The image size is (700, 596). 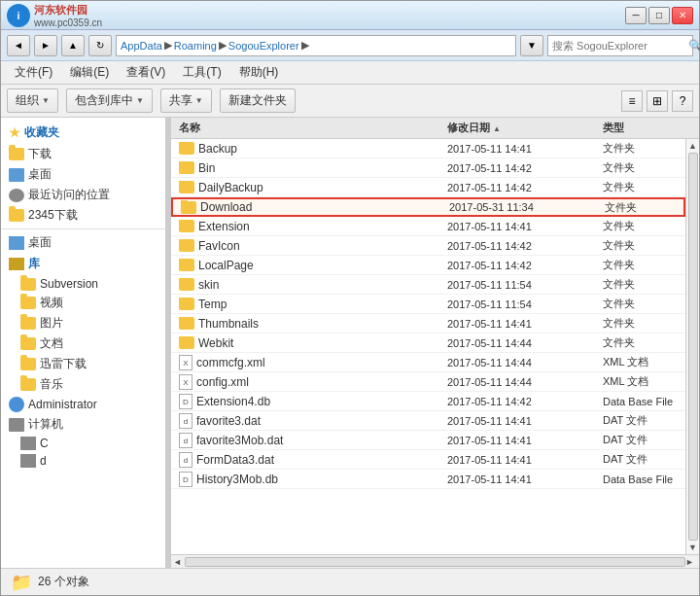 I want to click on share-button: 共享 ▼, so click(x=187, y=101).